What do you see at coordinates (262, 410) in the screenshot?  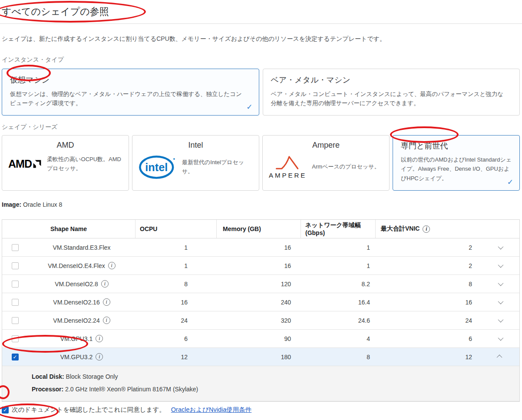 I see `agreement-row: ✓ 次のドキュメントを確認した上でこれに同意します。 OracleおよびNvid…` at bounding box center [262, 410].